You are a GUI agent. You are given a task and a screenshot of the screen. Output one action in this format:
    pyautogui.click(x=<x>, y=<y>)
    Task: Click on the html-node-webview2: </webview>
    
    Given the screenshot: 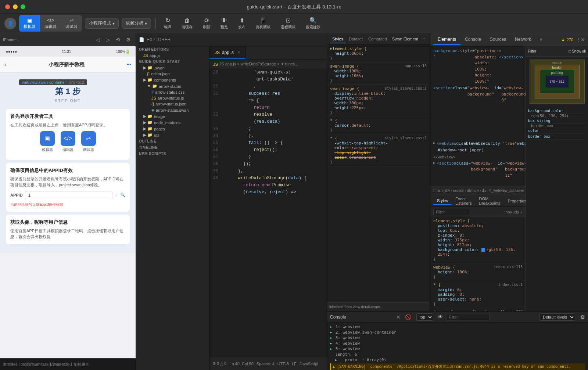 What is the action you would take?
    pyautogui.click(x=478, y=157)
    